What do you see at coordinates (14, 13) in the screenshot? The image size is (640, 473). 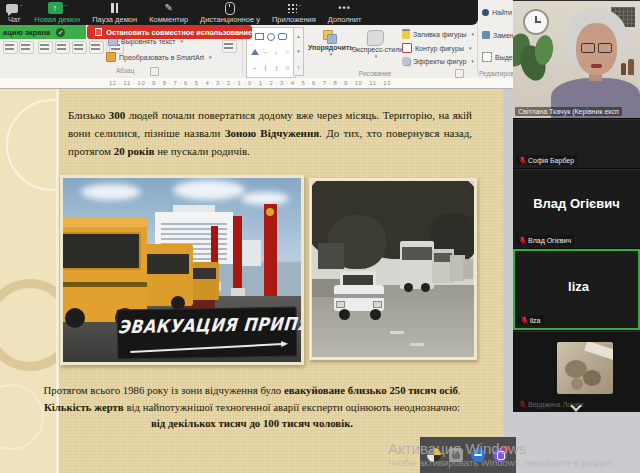 I see `chat-button: ˆ Чат` at bounding box center [14, 13].